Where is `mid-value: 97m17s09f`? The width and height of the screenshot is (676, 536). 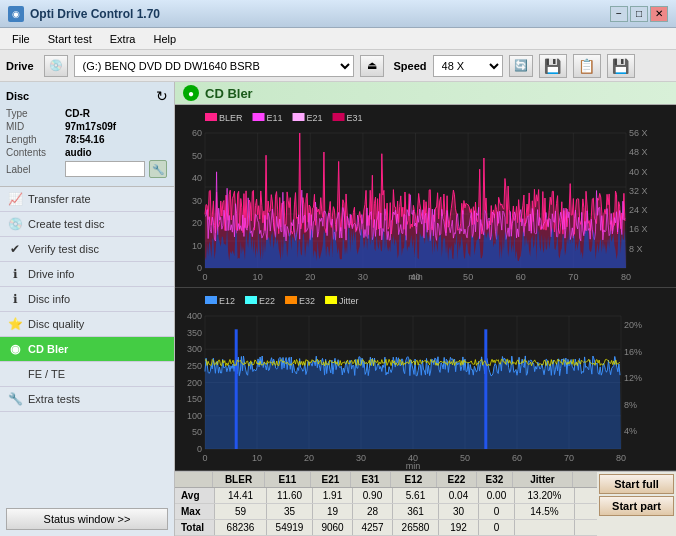 mid-value: 97m17s09f is located at coordinates (90, 126).